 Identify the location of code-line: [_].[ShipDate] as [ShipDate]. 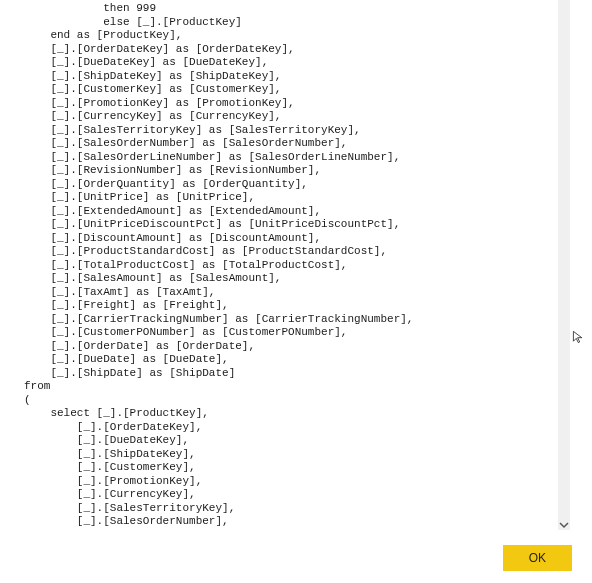
(291, 374).